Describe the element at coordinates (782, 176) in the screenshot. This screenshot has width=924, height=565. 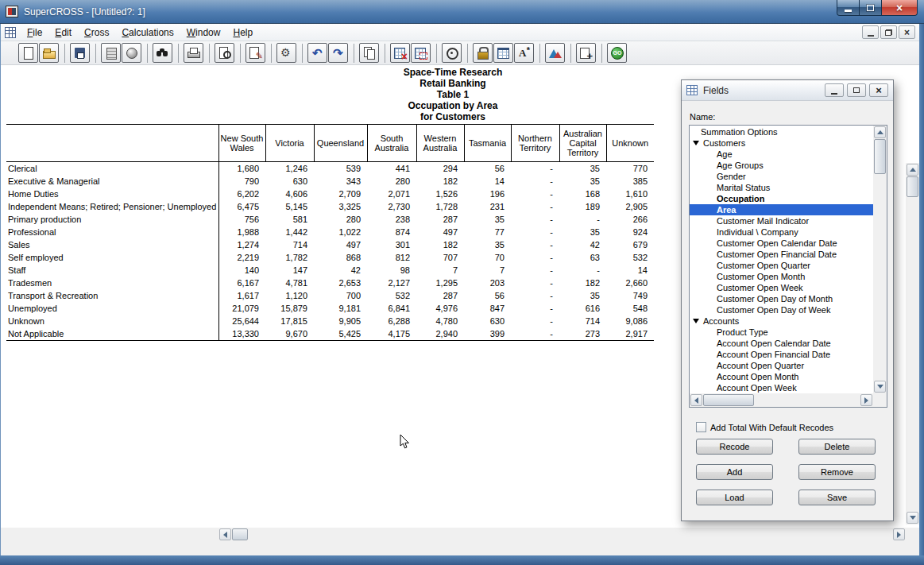
I see `list-item-gender: Gender` at that location.